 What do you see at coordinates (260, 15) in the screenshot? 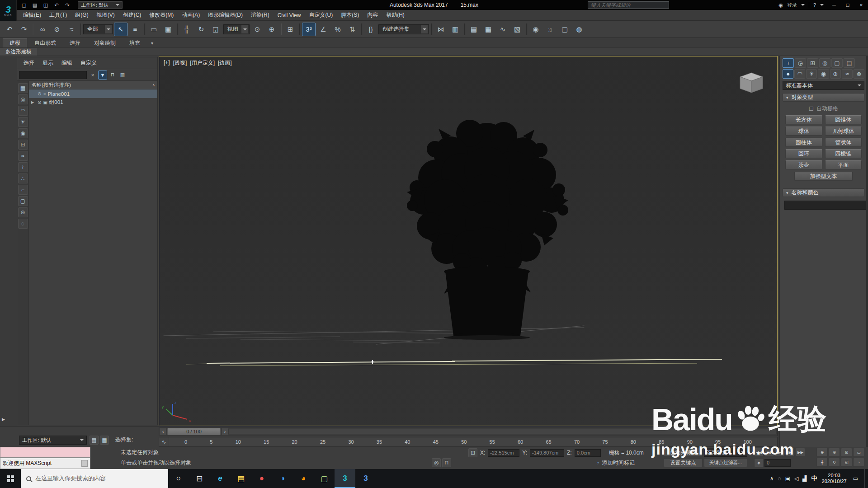
I see `menu-item-9: 渲染(R)` at bounding box center [260, 15].